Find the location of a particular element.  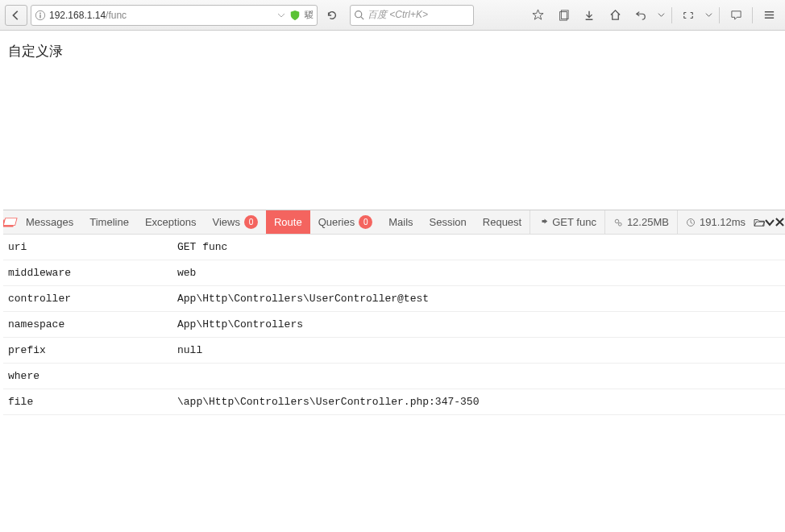

collapse-icon is located at coordinates (770, 222).